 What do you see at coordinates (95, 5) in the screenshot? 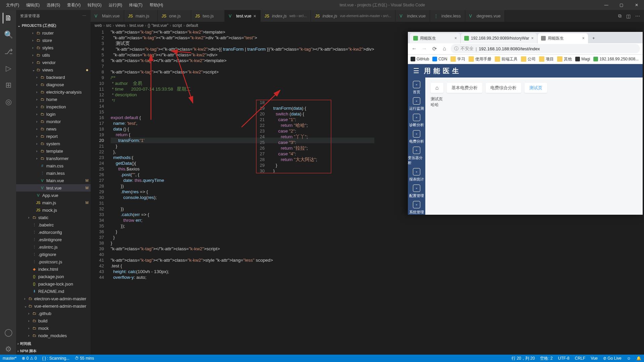
I see `menu-goto: 转到(G)` at bounding box center [95, 5].